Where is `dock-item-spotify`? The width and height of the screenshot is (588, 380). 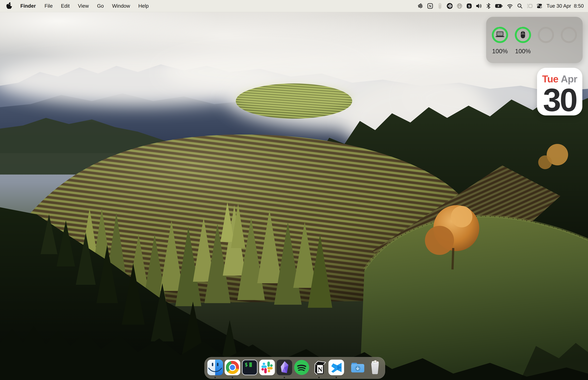 dock-item-spotify is located at coordinates (302, 369).